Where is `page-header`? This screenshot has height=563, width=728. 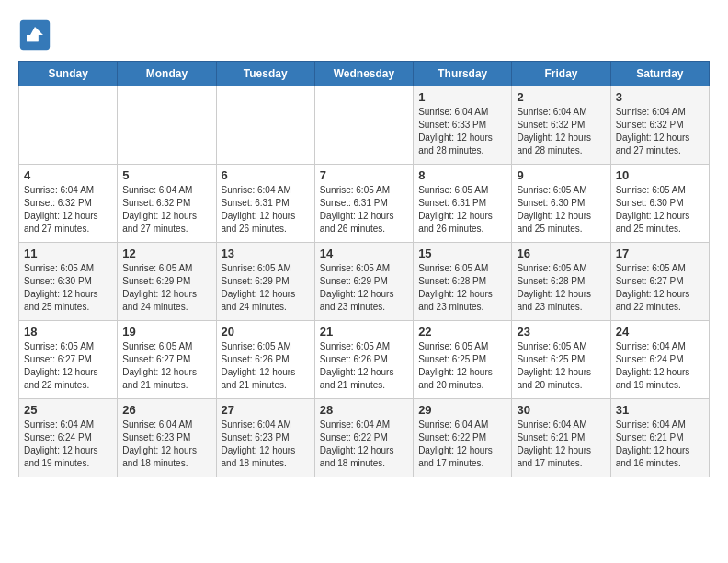 page-header is located at coordinates (364, 35).